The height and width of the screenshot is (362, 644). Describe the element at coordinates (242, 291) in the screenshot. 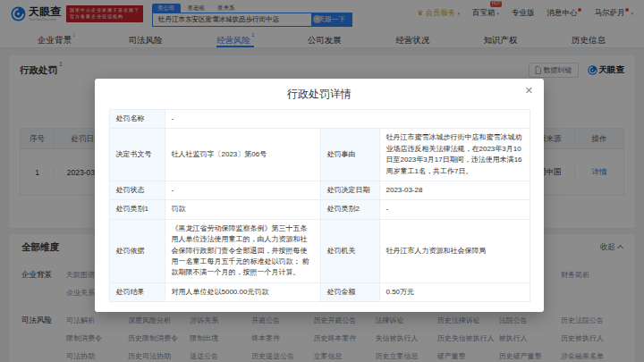

I see `field-value: 对用人单位处以5000.00元罚款` at that location.